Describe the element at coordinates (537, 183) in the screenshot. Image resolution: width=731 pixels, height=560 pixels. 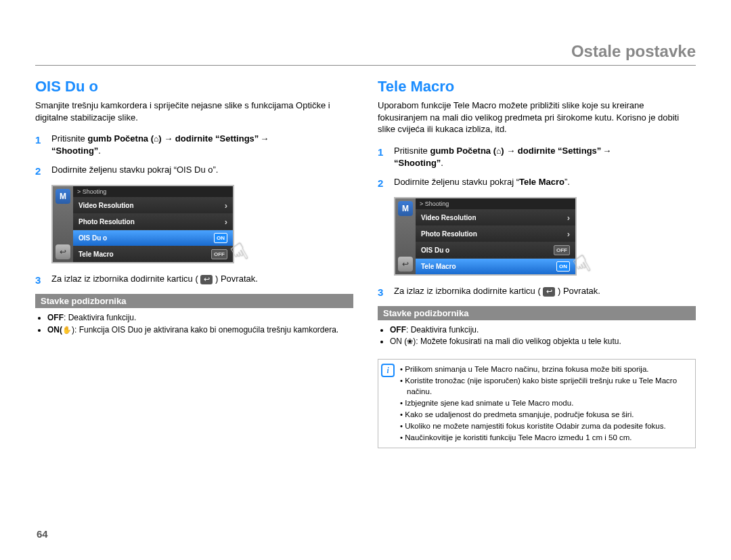
I see `step-2-right: 2 Dodirnite željenu stavku pokraj “Tele …` at that location.